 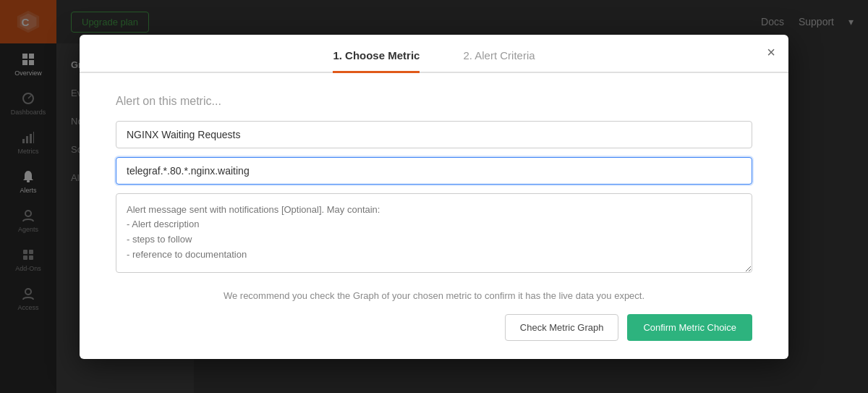 I want to click on metric-name-input, so click(x=434, y=135).